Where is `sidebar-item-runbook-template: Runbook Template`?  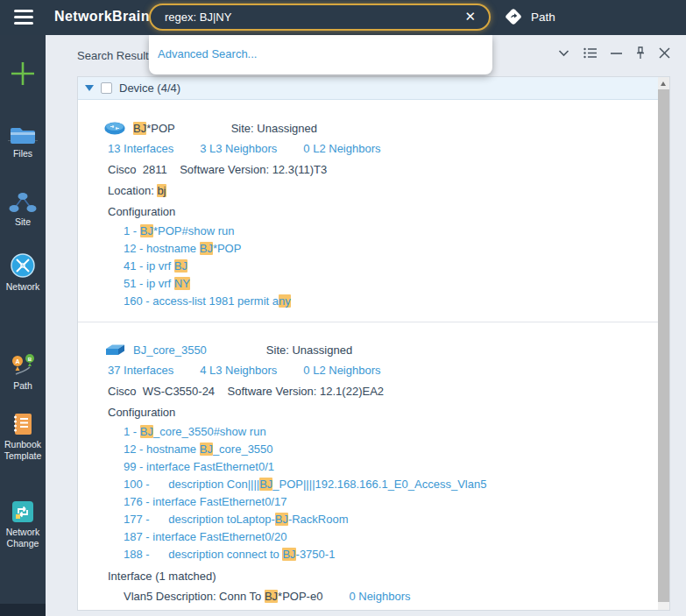
sidebar-item-runbook-template: Runbook Template is located at coordinates (23, 436).